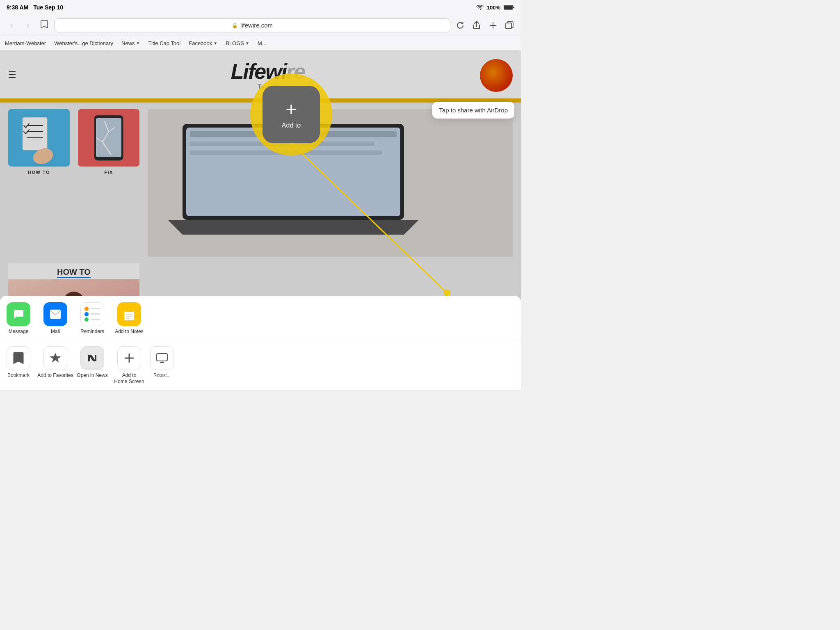 The height and width of the screenshot is (630, 840). What do you see at coordinates (55, 358) in the screenshot?
I see `favorites-action-icon` at bounding box center [55, 358].